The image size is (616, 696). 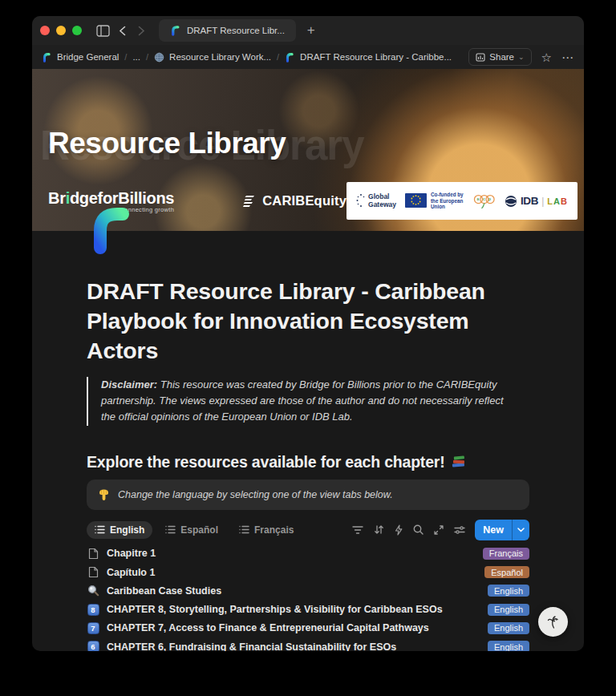 What do you see at coordinates (308, 462) in the screenshot?
I see `section-heading: Explore the resources available for each…` at bounding box center [308, 462].